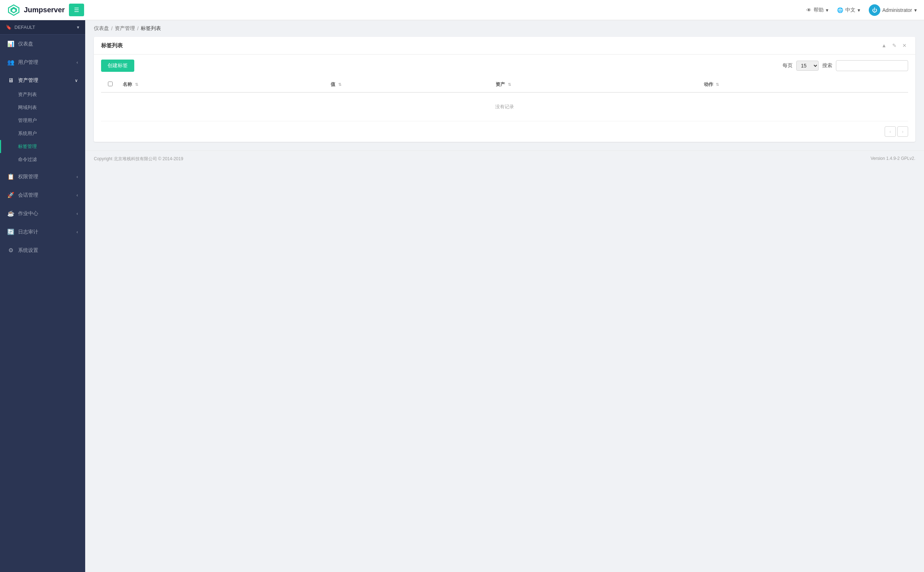 The height and width of the screenshot is (572, 924). Describe the element at coordinates (42, 107) in the screenshot. I see `sidebar-item-domain-list: 网域列表` at that location.